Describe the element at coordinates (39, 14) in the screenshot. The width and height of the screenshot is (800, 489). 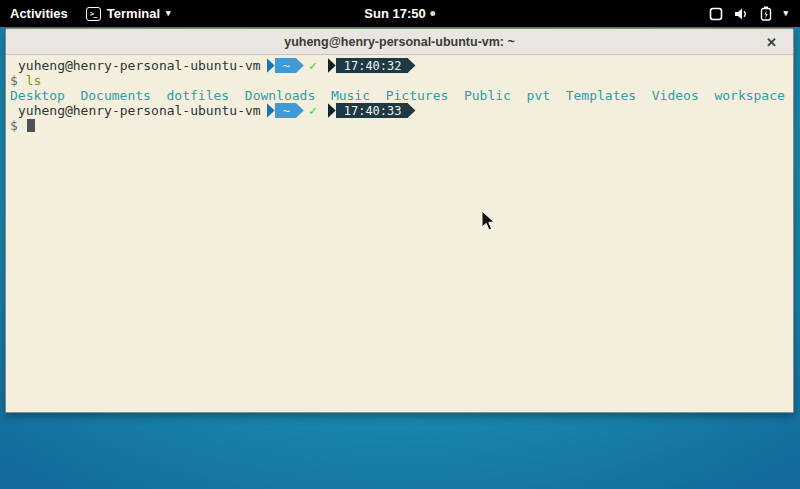
I see `activities-button: Activities` at that location.